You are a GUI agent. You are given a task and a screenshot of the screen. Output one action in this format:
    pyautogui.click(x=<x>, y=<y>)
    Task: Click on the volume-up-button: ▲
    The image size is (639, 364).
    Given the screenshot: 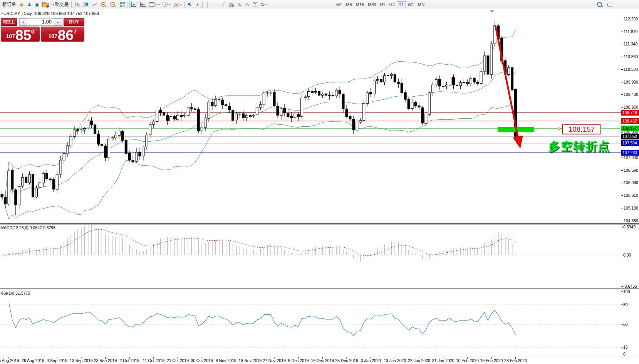 What is the action you would take?
    pyautogui.click(x=58, y=22)
    